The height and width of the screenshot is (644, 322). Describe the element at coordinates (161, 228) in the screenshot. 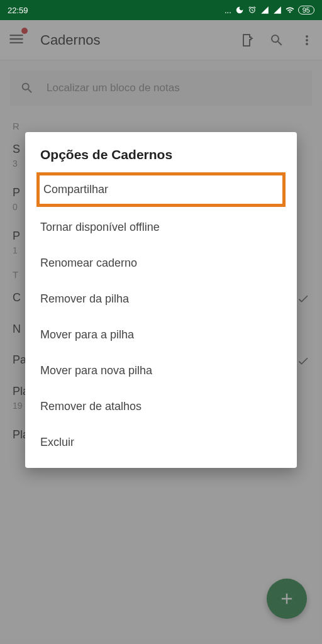

I see `dialog-item-offline: Tornar disponível offline` at that location.